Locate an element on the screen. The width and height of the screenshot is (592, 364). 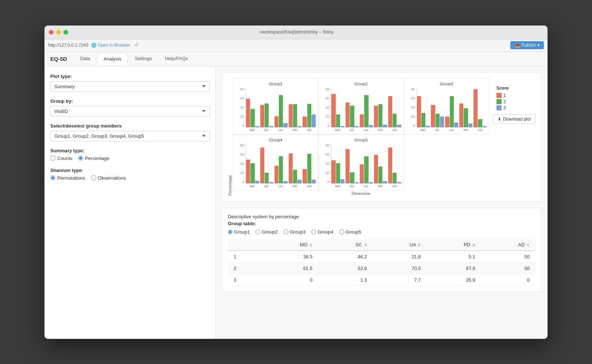
close-button is located at coordinates (51, 32).